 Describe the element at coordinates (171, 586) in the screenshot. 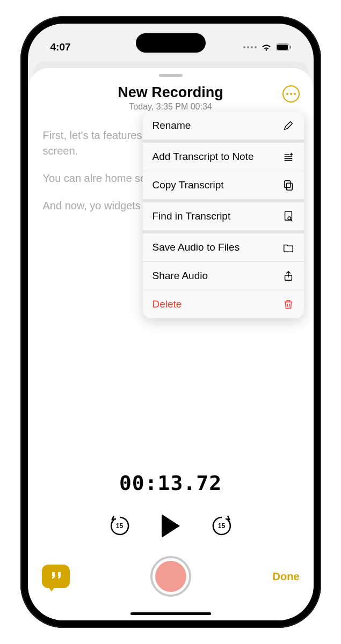

I see `bottom-bar: Done` at that location.